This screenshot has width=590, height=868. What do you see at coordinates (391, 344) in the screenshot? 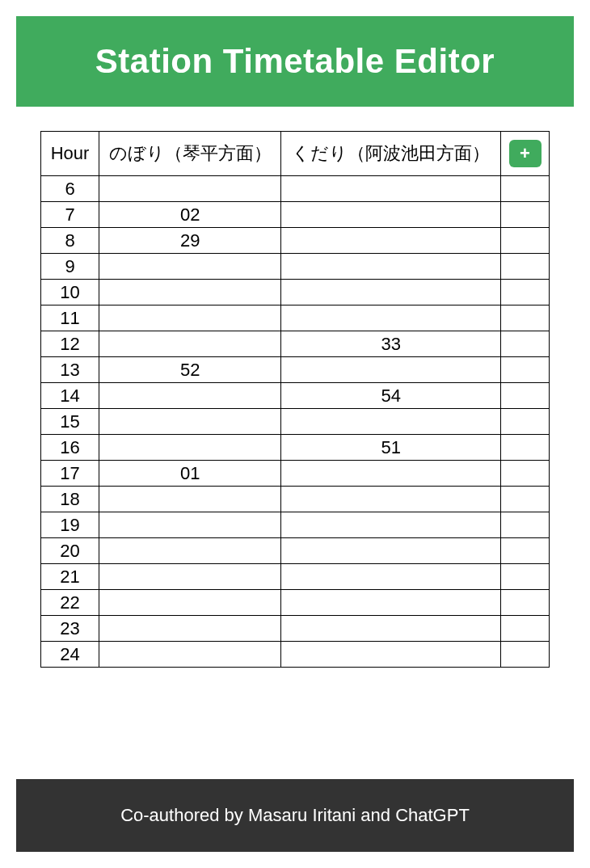
I see `direction-down-cell: 33` at bounding box center [391, 344].